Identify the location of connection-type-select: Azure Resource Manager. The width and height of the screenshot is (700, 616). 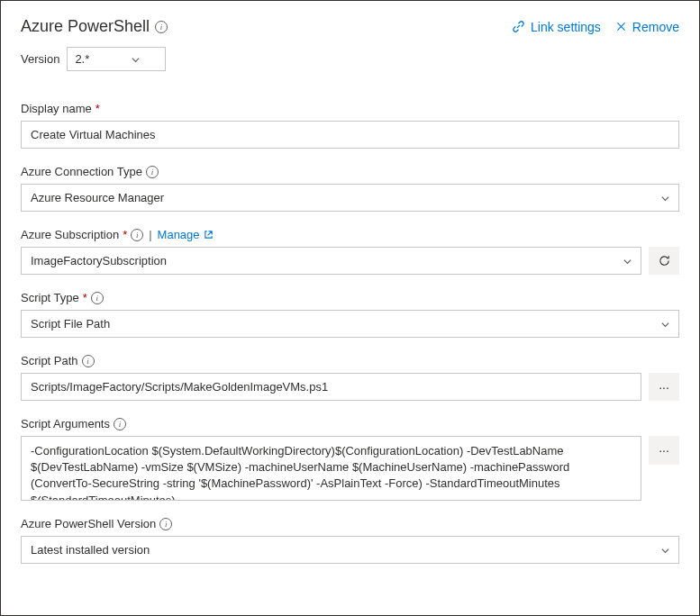
(350, 198).